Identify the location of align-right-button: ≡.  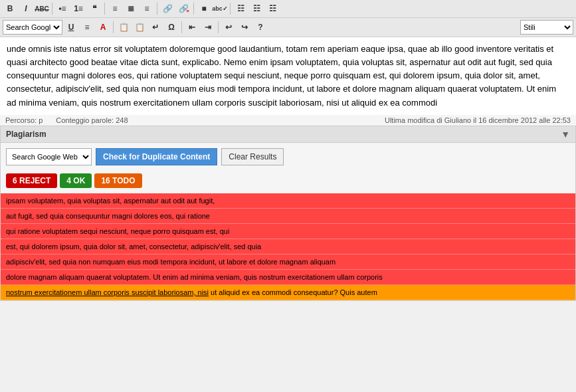
(147, 9).